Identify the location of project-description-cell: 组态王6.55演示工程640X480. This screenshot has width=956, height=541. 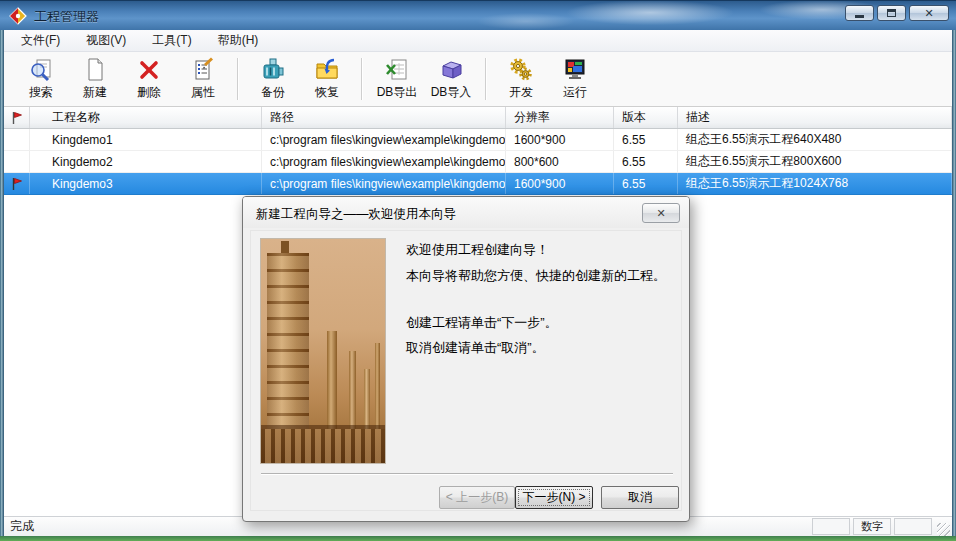
(815, 140).